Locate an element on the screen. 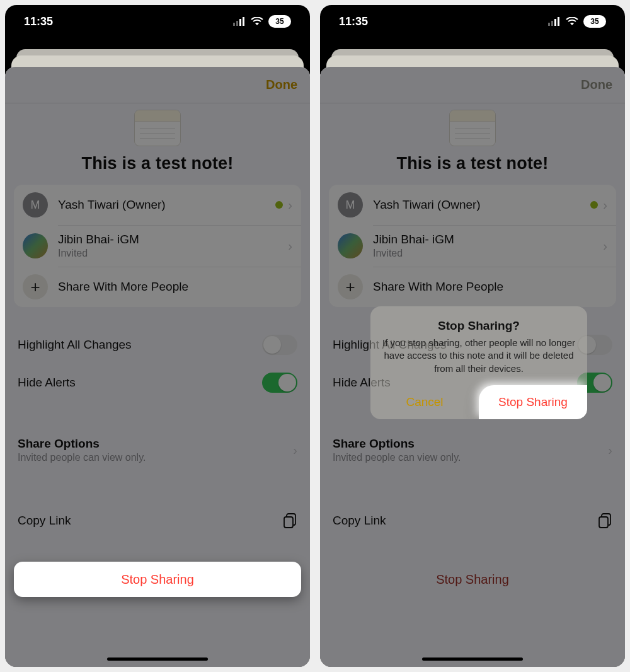 This screenshot has width=630, height=672. settings-section: Highlight All Changes Hide Alerts is located at coordinates (158, 364).